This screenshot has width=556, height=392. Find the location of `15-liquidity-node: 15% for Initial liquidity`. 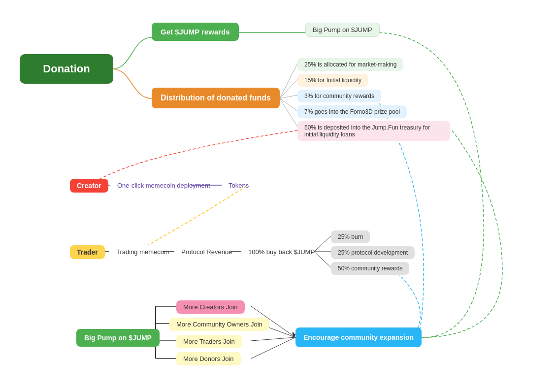

15-liquidity-node: 15% for Initial liquidity is located at coordinates (333, 80).